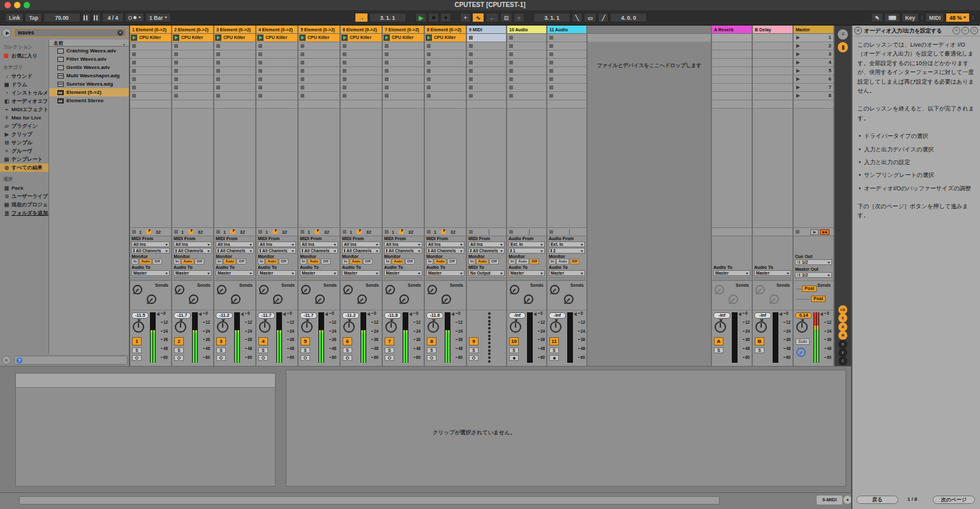  Describe the element at coordinates (813, 72) in the screenshot. I see `scene-5: 5` at that location.